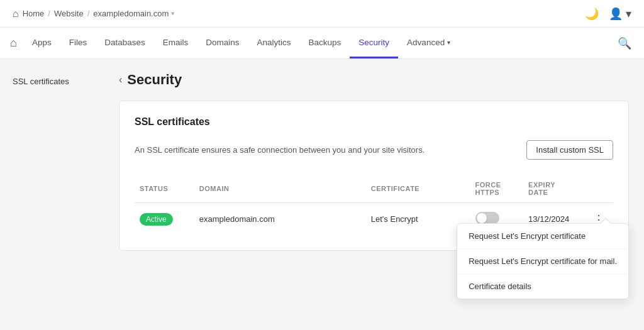 The image size is (644, 330). I want to click on sidebar: SSL certificates, so click(52, 195).